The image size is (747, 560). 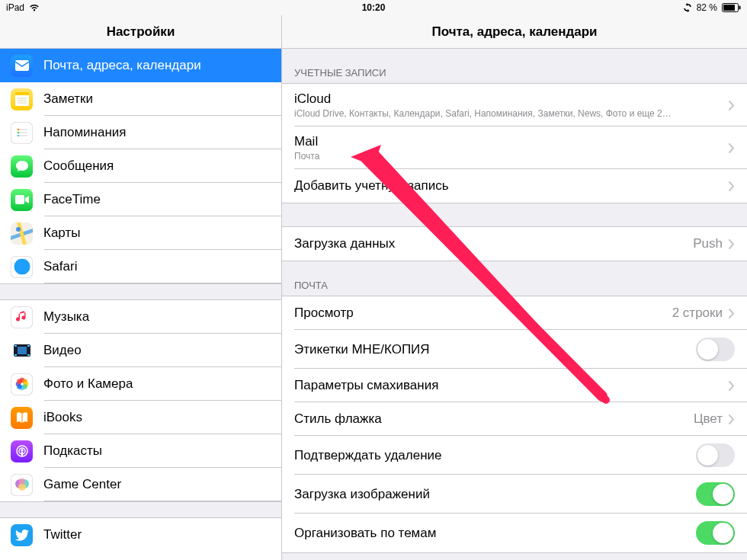 What do you see at coordinates (140, 166) in the screenshot?
I see `sidebar-item-messages: Сообщения` at bounding box center [140, 166].